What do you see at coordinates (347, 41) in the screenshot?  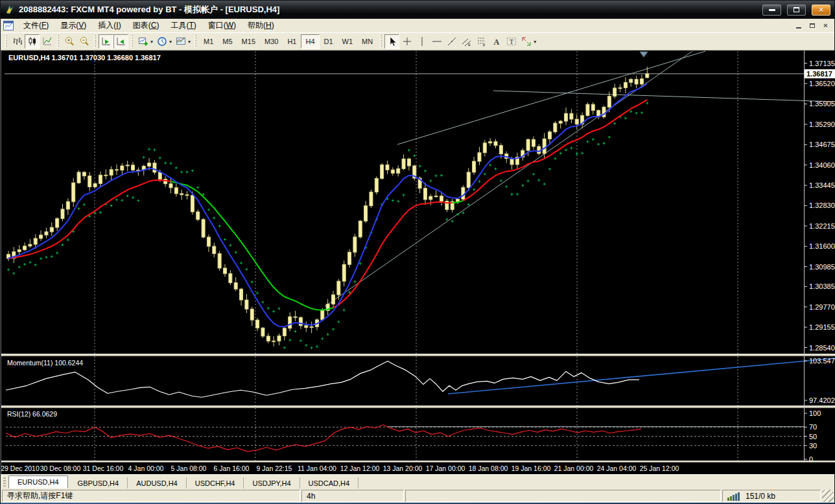 I see `timeframe-w1-button: W1` at bounding box center [347, 41].